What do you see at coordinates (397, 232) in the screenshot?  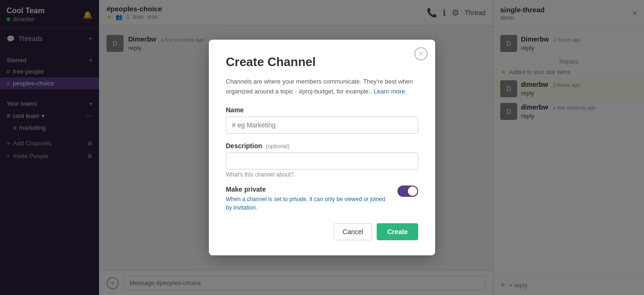 I see `create-button: Create` at bounding box center [397, 232].